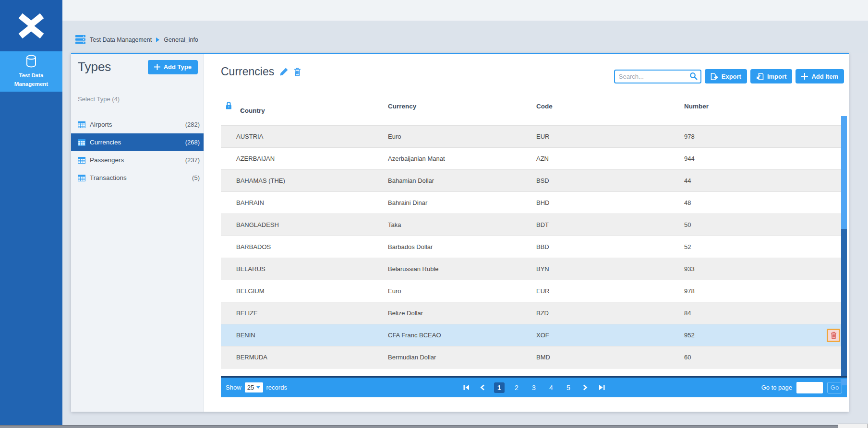 The height and width of the screenshot is (428, 868). What do you see at coordinates (81, 39) in the screenshot?
I see `server-icon` at bounding box center [81, 39].